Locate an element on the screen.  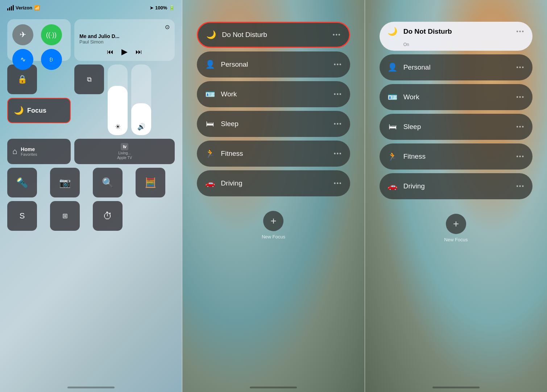
new-focus-button-2: + New Focus is located at coordinates (273, 225).